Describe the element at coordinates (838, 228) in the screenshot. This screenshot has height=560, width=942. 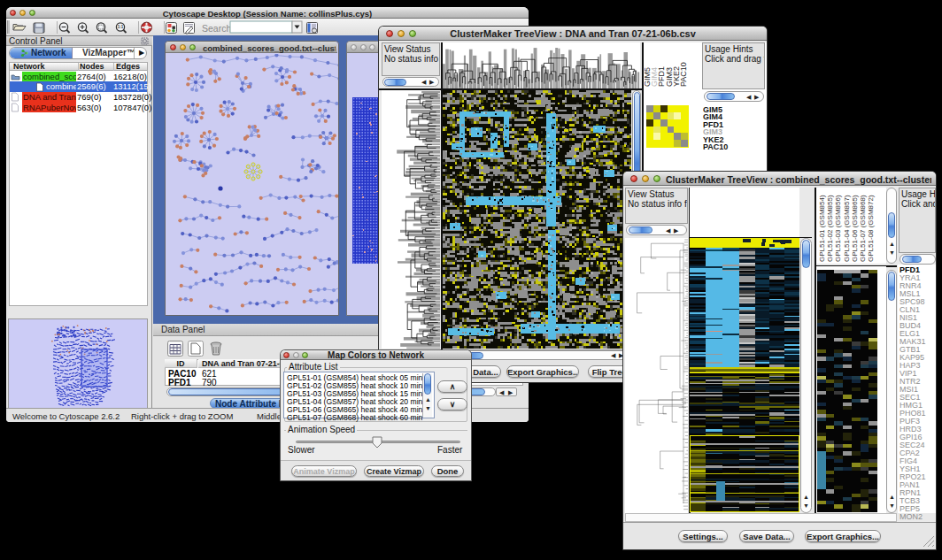
I see `svg-text: GPL51-03 (GSM856)` at that location.